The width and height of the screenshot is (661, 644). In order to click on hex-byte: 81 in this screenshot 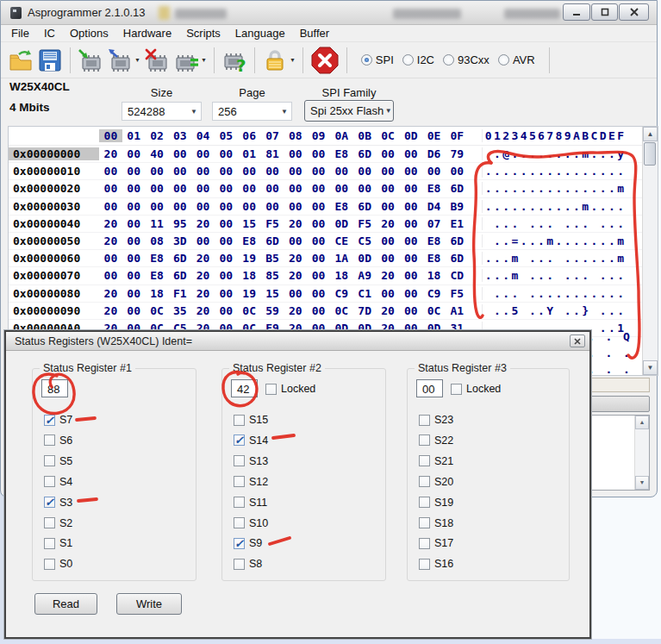, I will do `click(272, 153)`.